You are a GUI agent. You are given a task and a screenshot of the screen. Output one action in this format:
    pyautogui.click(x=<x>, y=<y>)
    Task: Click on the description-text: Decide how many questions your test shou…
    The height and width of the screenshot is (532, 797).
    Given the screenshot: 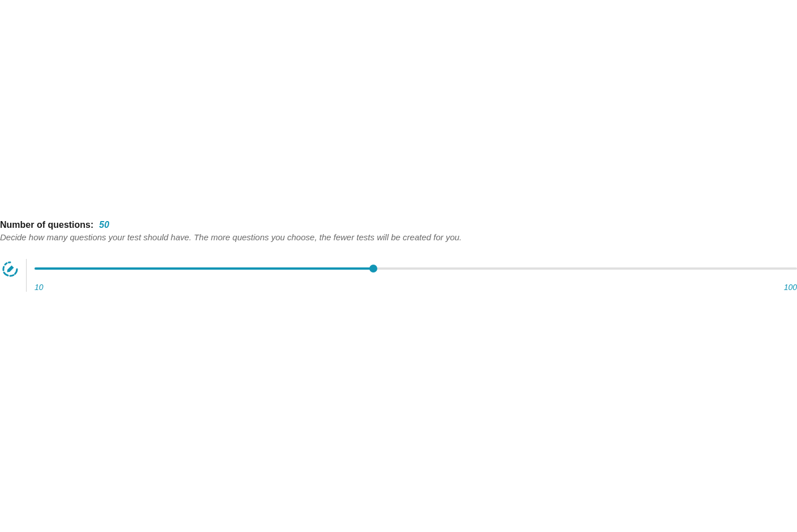 What is the action you would take?
    pyautogui.click(x=398, y=237)
    